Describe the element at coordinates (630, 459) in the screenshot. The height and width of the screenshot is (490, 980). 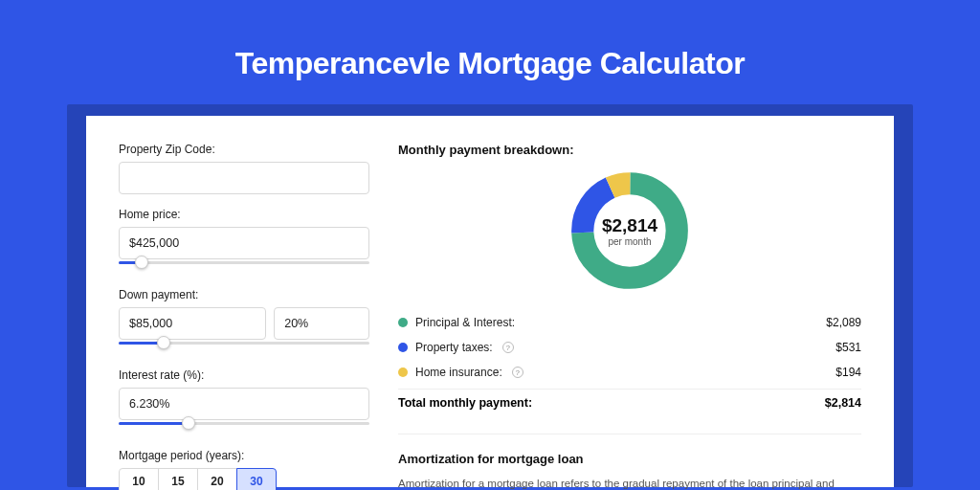
I see `amortization-title: Amortization for mortgage loan` at that location.